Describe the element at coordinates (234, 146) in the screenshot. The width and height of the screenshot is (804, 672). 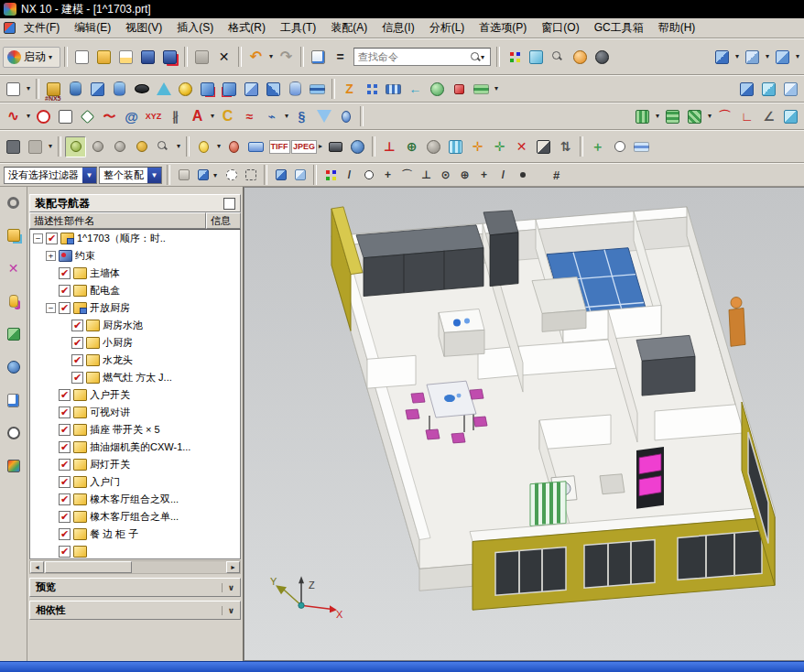
I see `light-bulb-off-button` at that location.